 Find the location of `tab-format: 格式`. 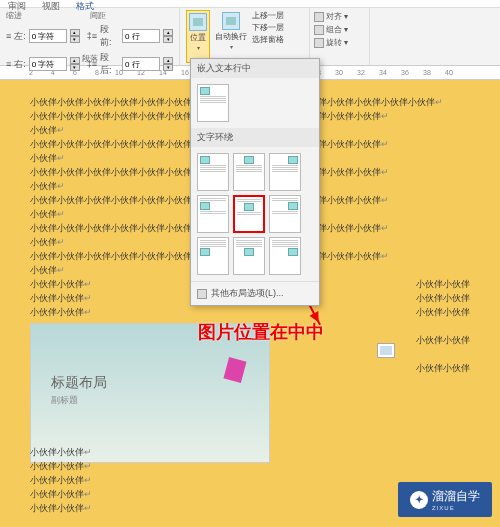

tab-format: 格式 is located at coordinates (85, 4).